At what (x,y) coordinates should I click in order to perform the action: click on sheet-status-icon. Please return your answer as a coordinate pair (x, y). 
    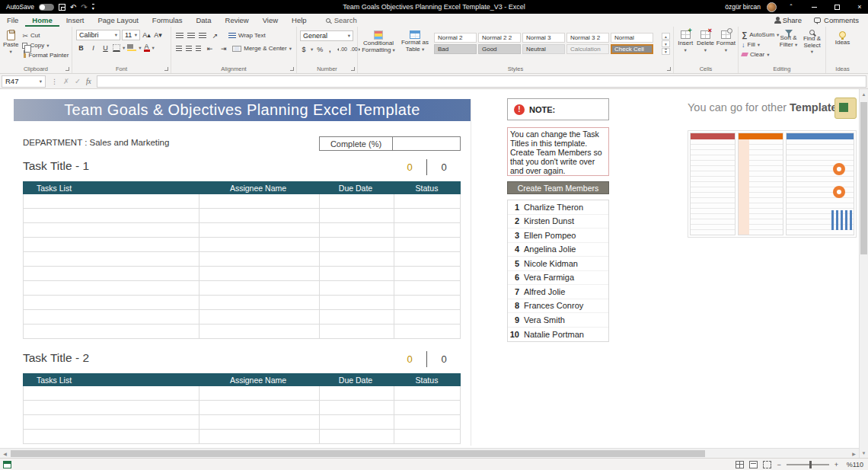
    Looking at the image, I should click on (8, 465).